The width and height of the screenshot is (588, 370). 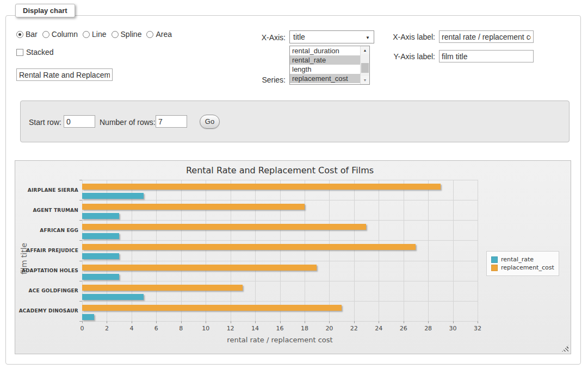 I want to click on chart-title: Rental Rate and Replacement Cost of Film…, so click(x=280, y=171).